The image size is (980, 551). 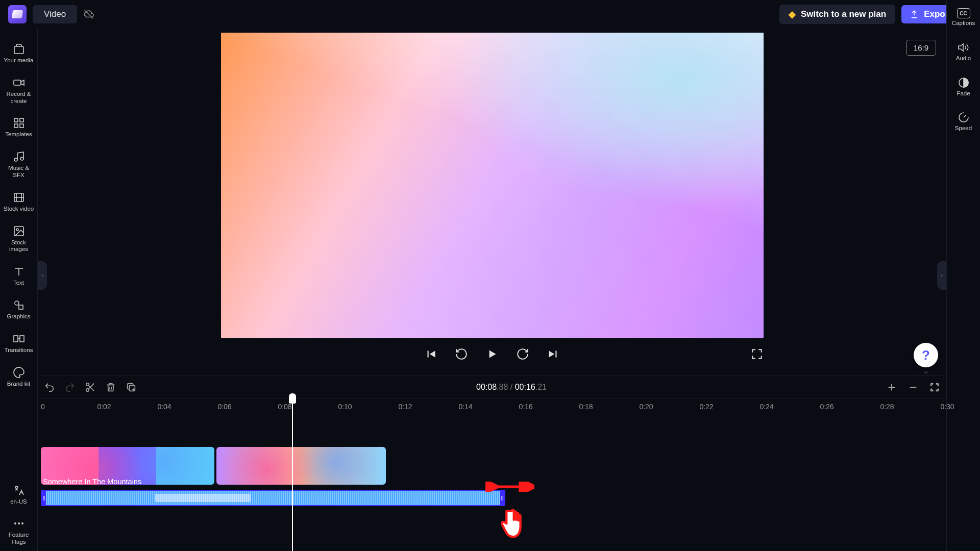 What do you see at coordinates (18, 202) in the screenshot?
I see `sidebar-item-stock-video: Stock video` at bounding box center [18, 202].